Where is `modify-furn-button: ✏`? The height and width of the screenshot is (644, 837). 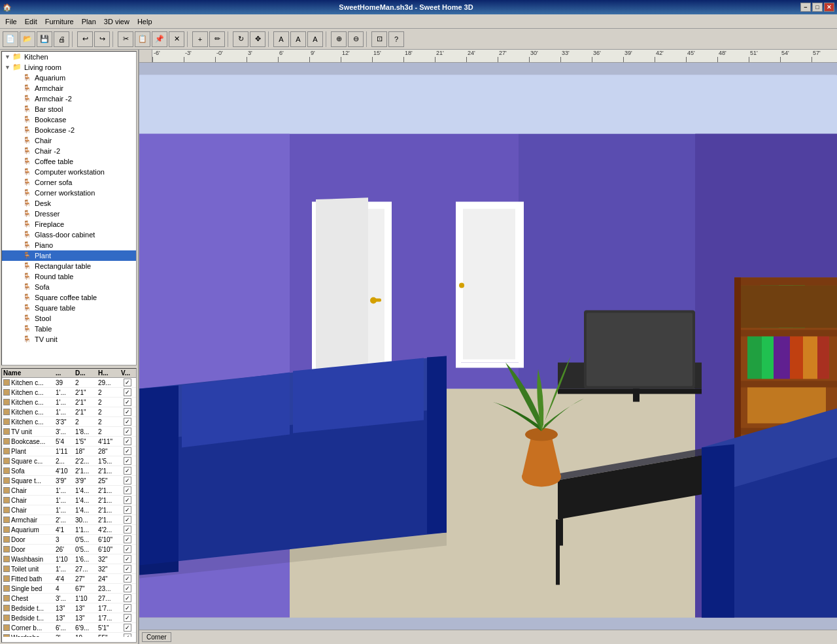
modify-furn-button: ✏ is located at coordinates (217, 39).